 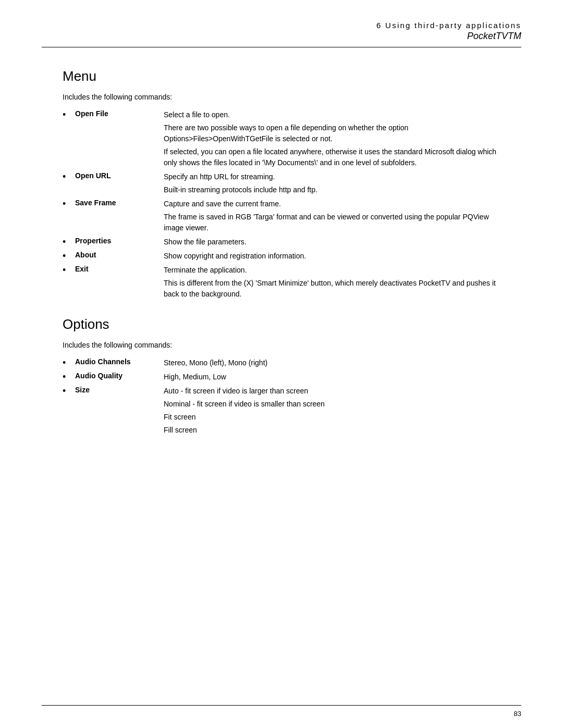 I want to click on term-audio-channels: Audio Channels, so click(x=119, y=362).